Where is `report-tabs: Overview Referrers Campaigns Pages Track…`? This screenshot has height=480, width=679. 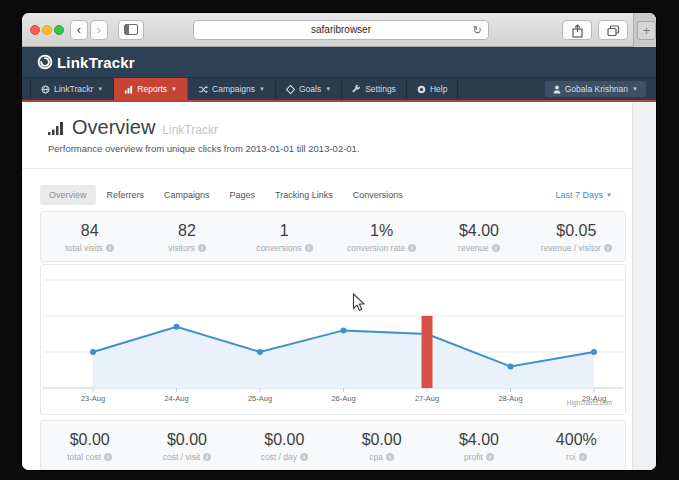 report-tabs: Overview Referrers Campaigns Pages Track… is located at coordinates (326, 194).